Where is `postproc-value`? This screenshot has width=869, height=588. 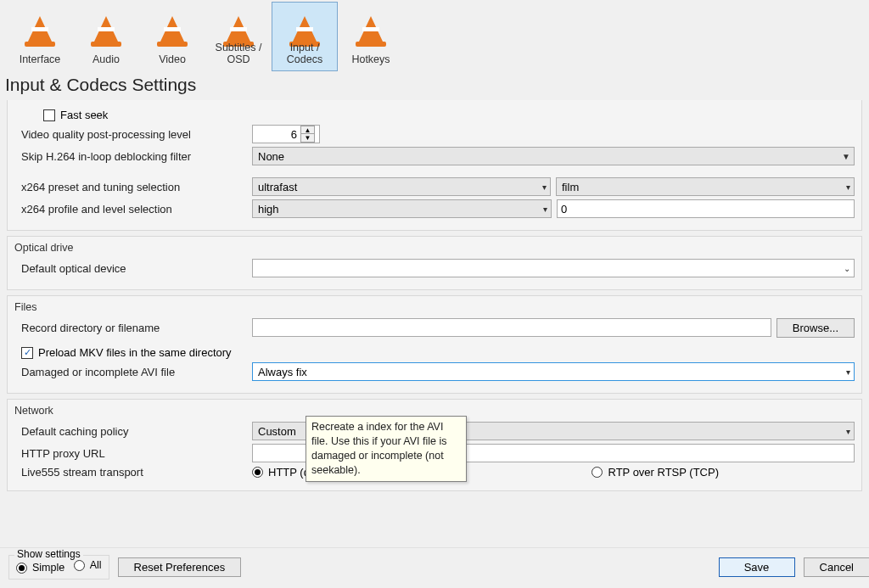 postproc-value is located at coordinates (277, 134).